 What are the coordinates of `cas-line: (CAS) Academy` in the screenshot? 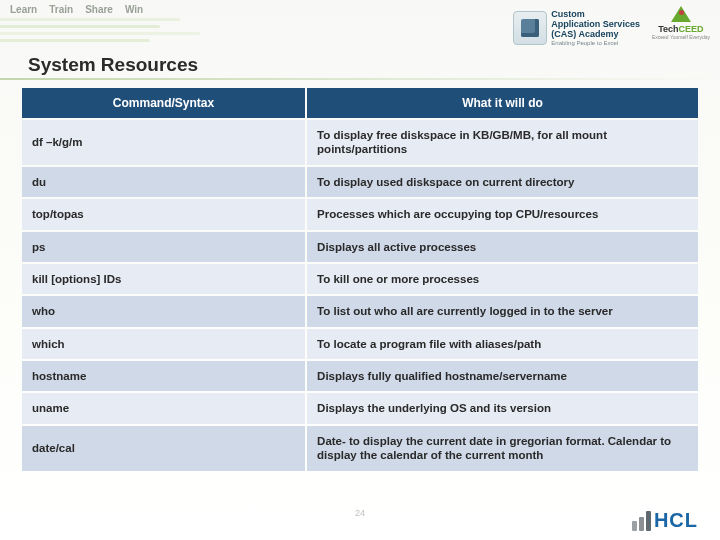 It's located at (596, 35).